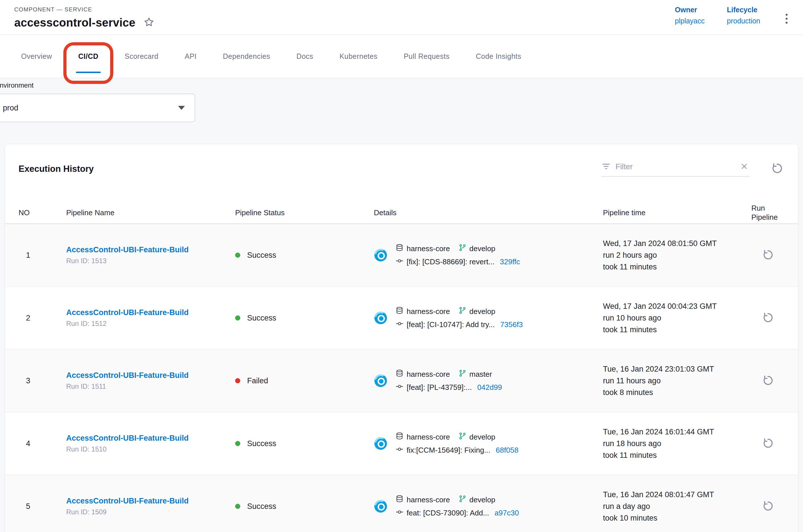  I want to click on commit-message: [feat]: [PL-43759]:..., so click(439, 387).